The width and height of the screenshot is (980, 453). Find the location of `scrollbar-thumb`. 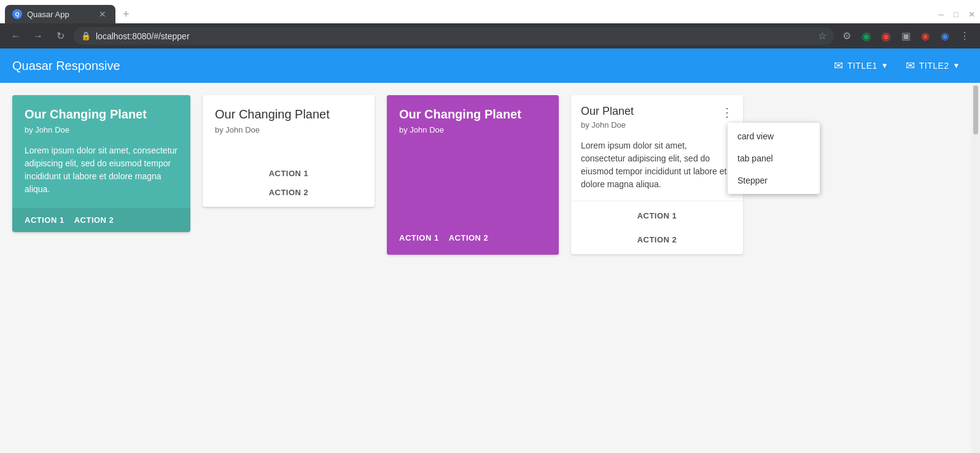

scrollbar-thumb is located at coordinates (976, 110).